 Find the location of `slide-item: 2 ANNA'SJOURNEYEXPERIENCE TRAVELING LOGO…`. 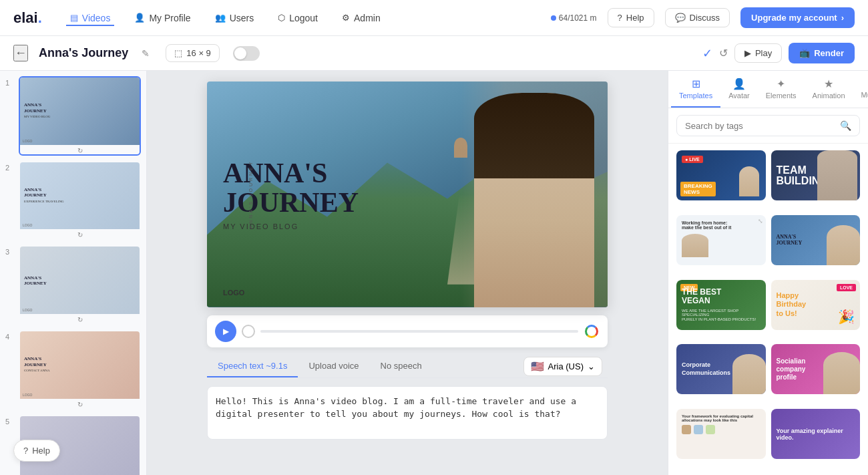

slide-item: 2 ANNA'SJOURNEYEXPERIENCE TRAVELING LOGO… is located at coordinates (73, 200).